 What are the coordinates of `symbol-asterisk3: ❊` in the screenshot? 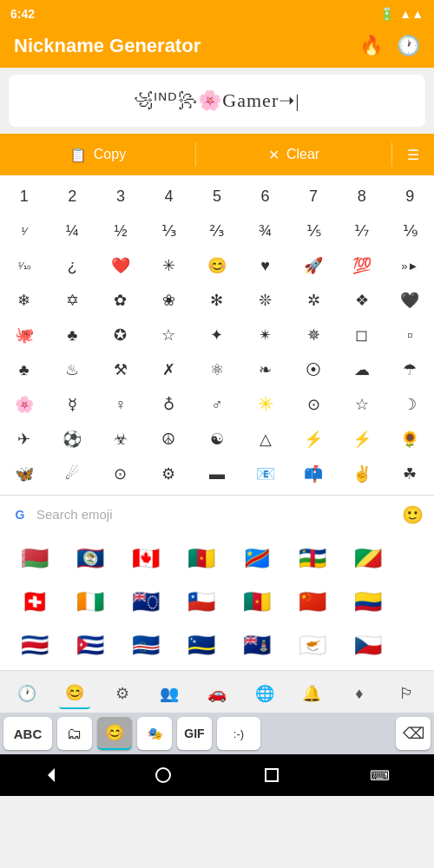 It's located at (266, 300).